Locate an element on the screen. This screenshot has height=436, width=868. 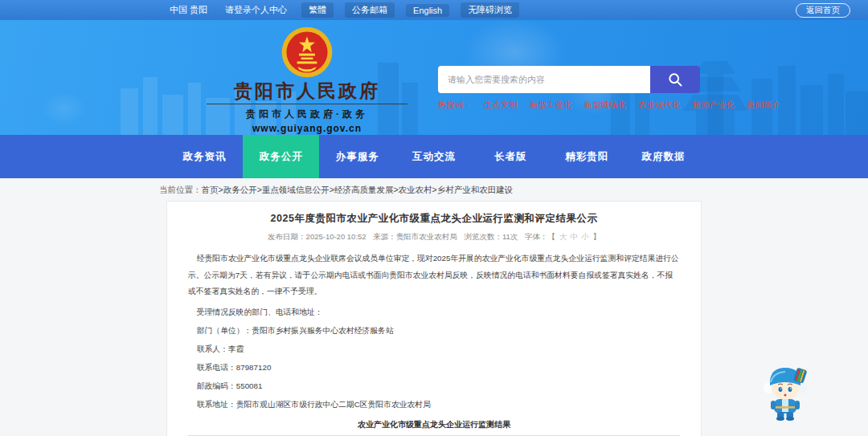
back-home-button: 返回首页 is located at coordinates (823, 10).